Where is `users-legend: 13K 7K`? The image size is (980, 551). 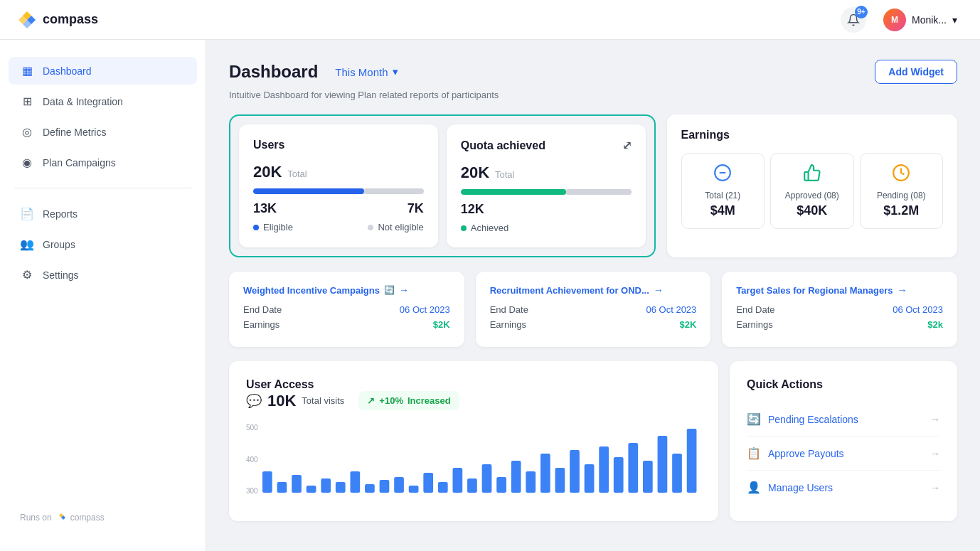
users-legend: 13K 7K is located at coordinates (339, 209).